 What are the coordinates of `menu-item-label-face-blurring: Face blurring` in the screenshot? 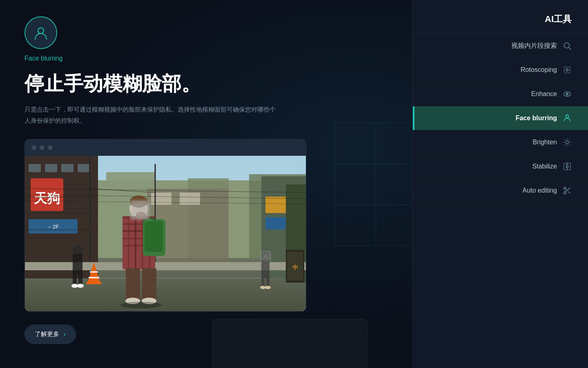 It's located at (537, 118).